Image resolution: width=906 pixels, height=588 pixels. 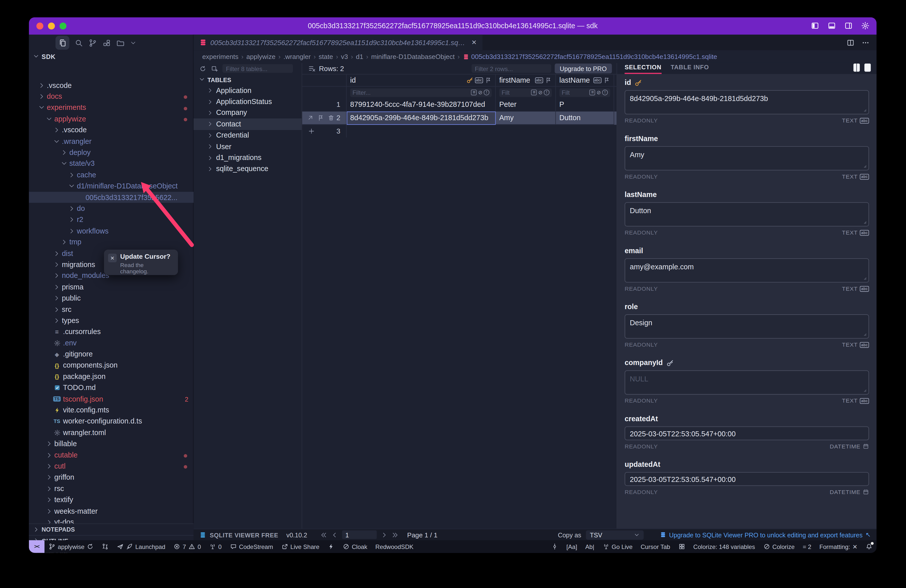 I want to click on tree-item-griffon: griffon, so click(x=111, y=477).